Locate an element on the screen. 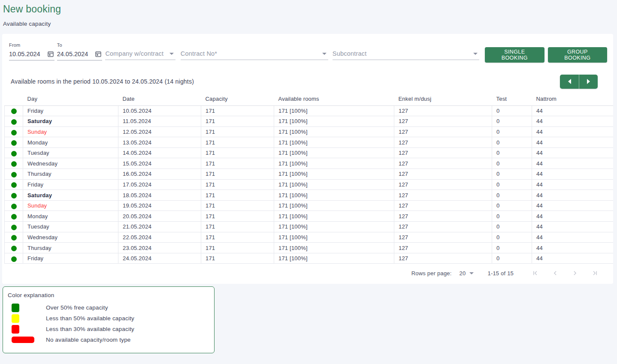  day-cell: Wednesday is located at coordinates (71, 238).